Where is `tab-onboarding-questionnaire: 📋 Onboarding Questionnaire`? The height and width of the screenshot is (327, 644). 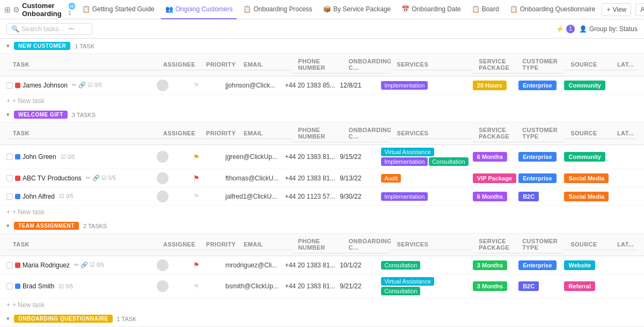
tab-onboarding-questionnaire: 📋 Onboarding Questionnaire is located at coordinates (553, 10).